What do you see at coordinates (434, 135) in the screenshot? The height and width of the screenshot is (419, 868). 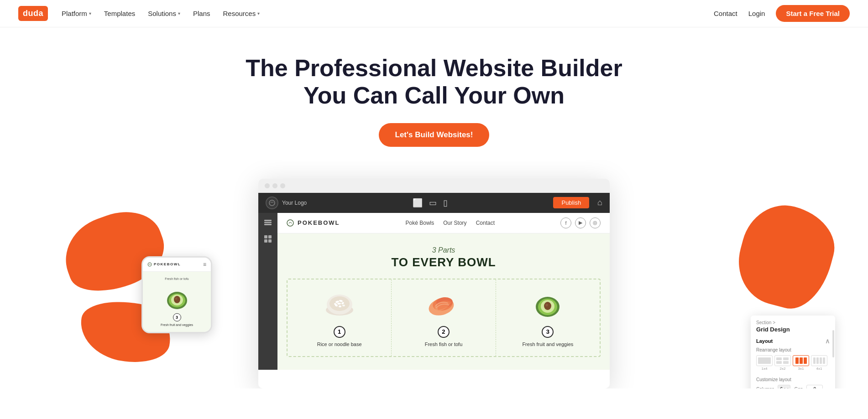 I see `hero-cta-button: Let's Build Websites!` at bounding box center [434, 135].